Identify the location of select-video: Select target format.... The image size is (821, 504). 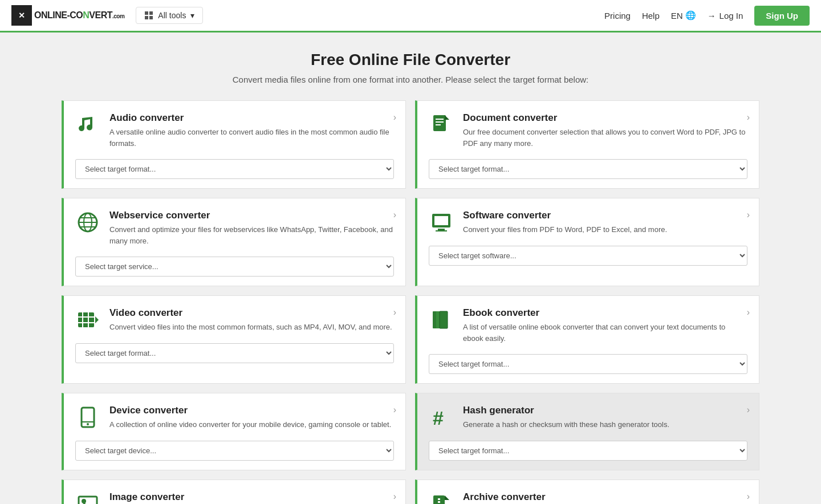
(235, 353).